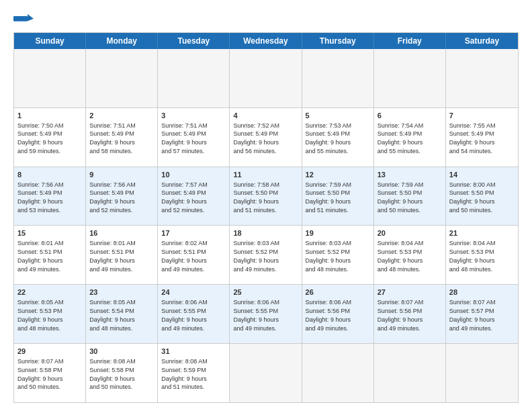  What do you see at coordinates (410, 196) in the screenshot?
I see `day-cell-13: 13Sunrise: 7:59 AMSunset: 5:50 PMDayligh…` at bounding box center [410, 196].